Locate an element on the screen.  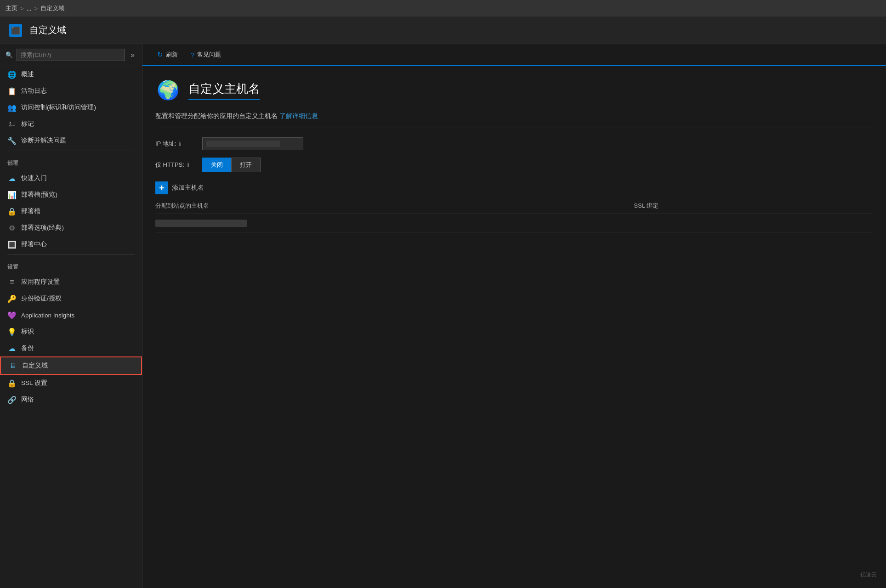
refresh-button: ↻ 刷新 is located at coordinates (167, 55).